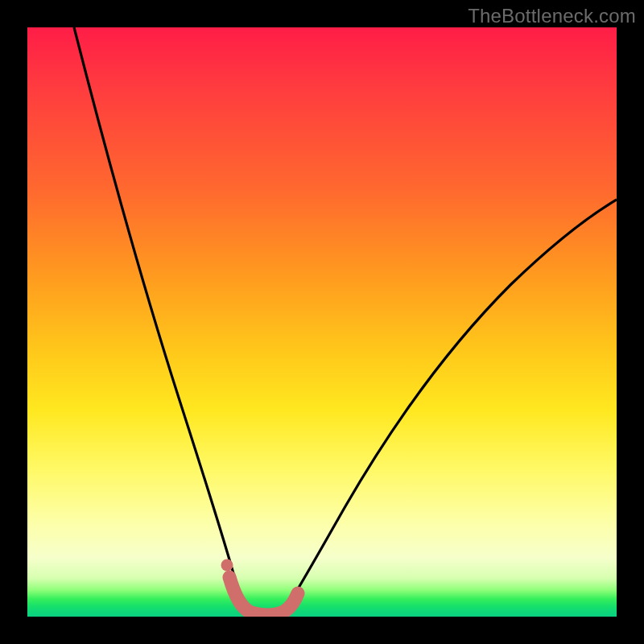  What do you see at coordinates (264, 596) in the screenshot?
I see `highlight-band` at bounding box center [264, 596].